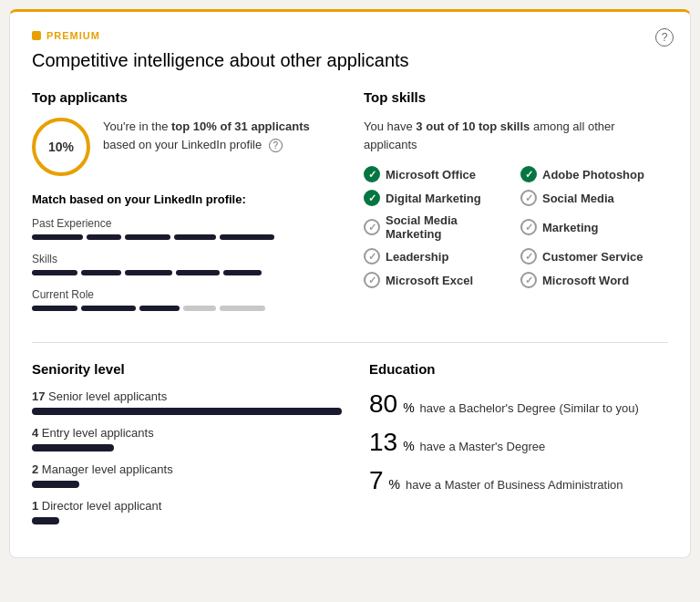 The image size is (700, 602). What do you see at coordinates (448, 227) in the screenshot?
I see `skill-name: Social Media Marketing` at bounding box center [448, 227].